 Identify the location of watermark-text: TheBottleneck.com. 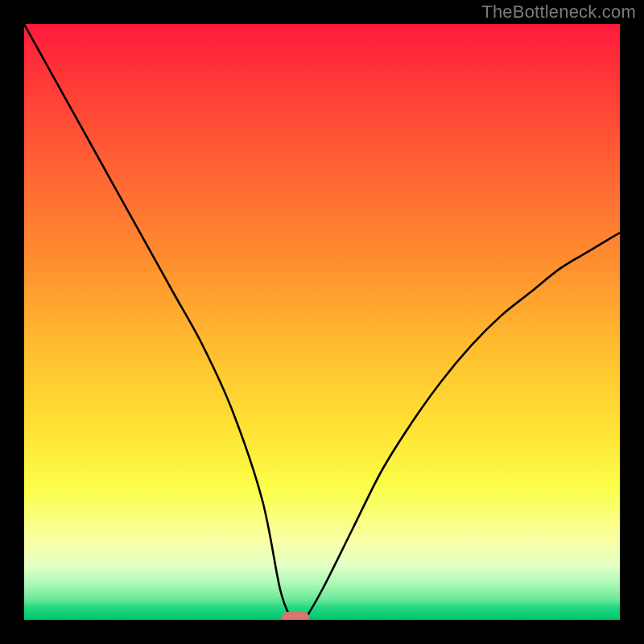
(559, 12).